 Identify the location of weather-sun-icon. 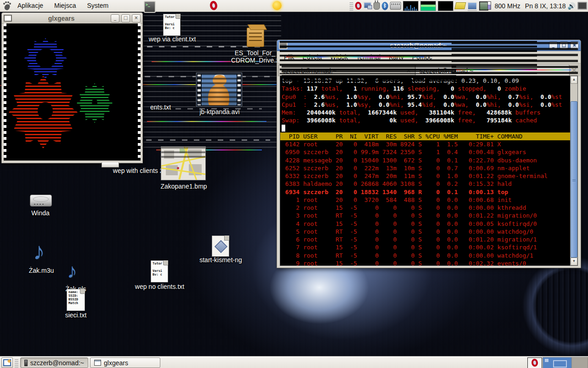
(277, 6).